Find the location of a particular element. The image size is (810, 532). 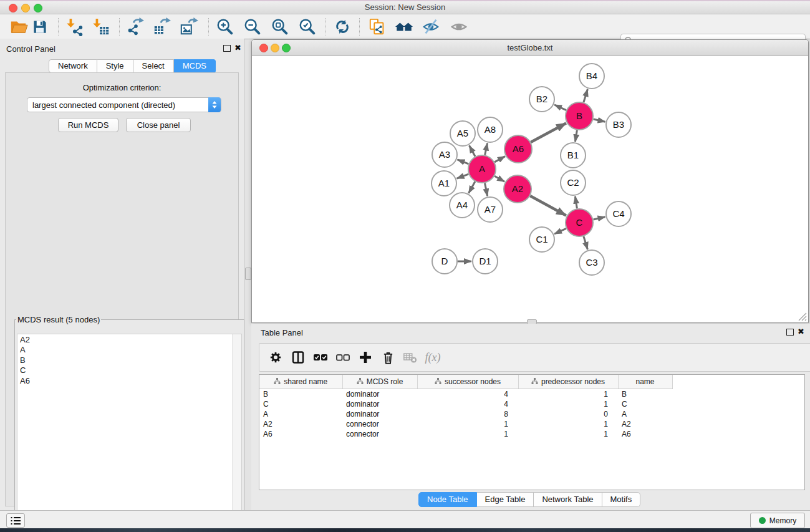

mcds-result-item: A6 is located at coordinates (131, 381).